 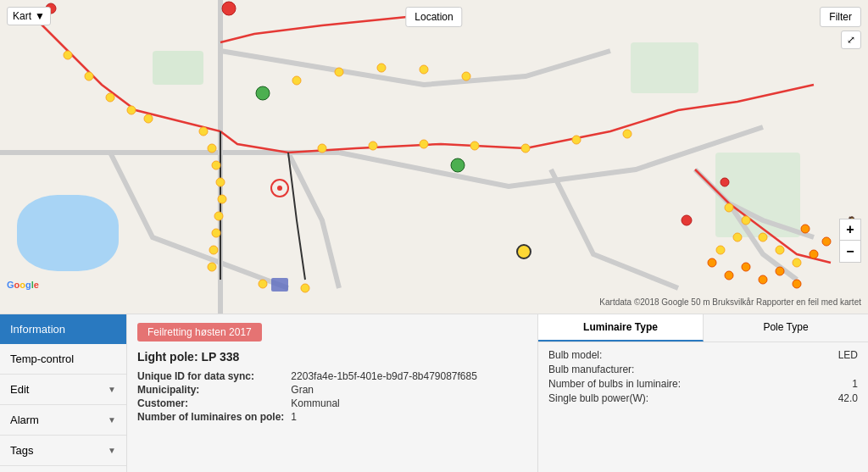 I want to click on num-luminaires-value: 1, so click(x=409, y=417).